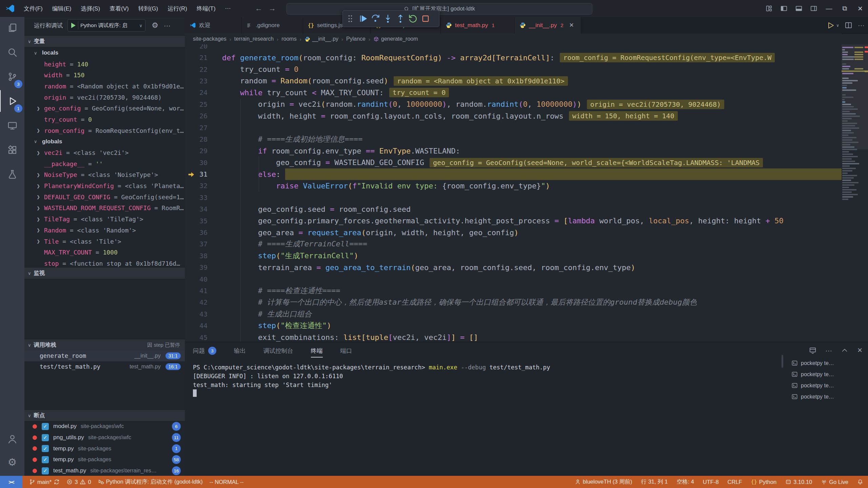 The width and height of the screenshot is (868, 488). Describe the element at coordinates (685, 482) in the screenshot. I see `status-indentation: 空格: 4` at that location.